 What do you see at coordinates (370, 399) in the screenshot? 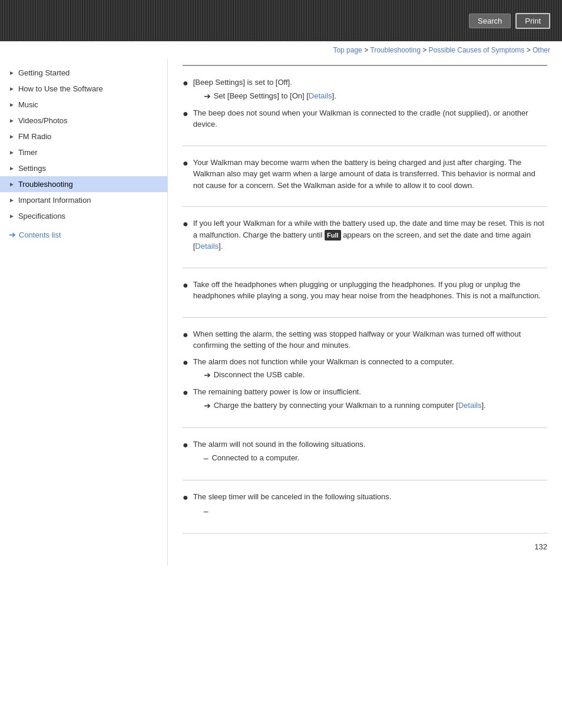
I see `bullet-text: The remaining battery power is low or in…` at bounding box center [370, 399].